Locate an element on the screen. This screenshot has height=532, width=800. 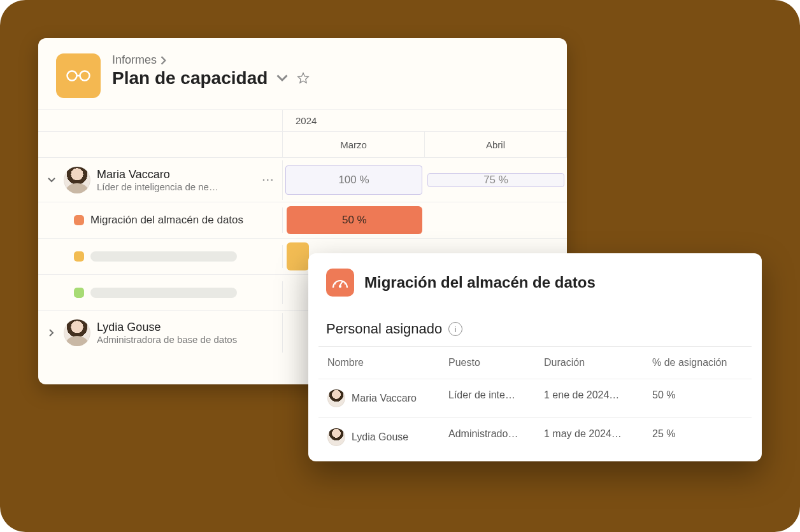
cell-role: Líder de inte… is located at coordinates (487, 398).